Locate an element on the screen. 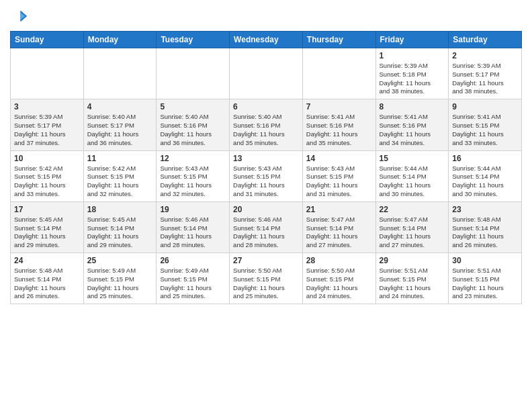 Image resolution: width=532 pixels, height=411 pixels. calendar-cell: 1Sunrise: 5:39 AM Sunset: 5:18 PM Daylig… is located at coordinates (412, 74).